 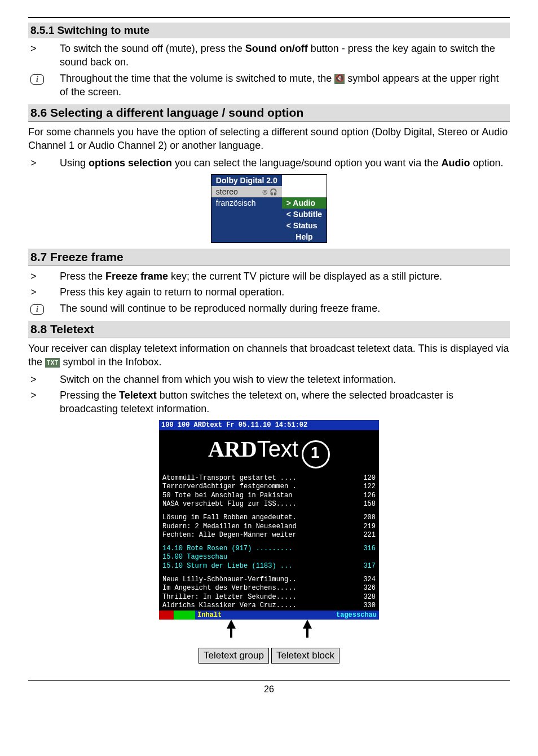 I want to click on text-851-2: Throughout the time that the volume is s…, so click(x=285, y=86).